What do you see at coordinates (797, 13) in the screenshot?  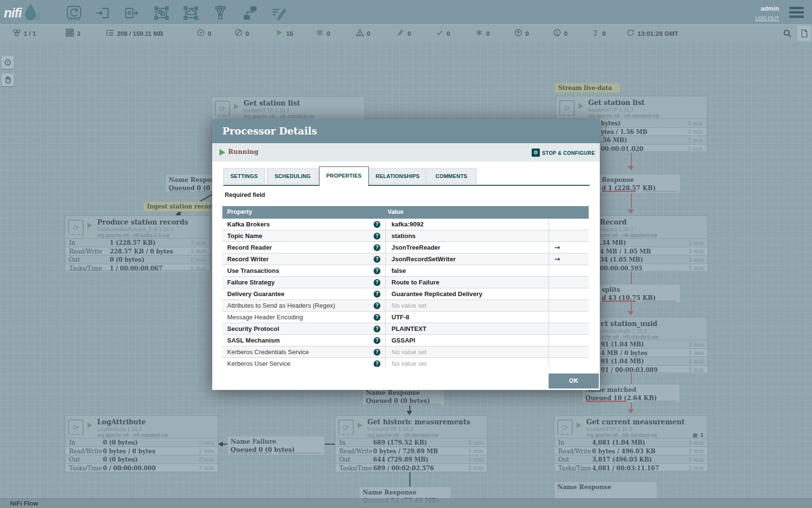 I see `global-menu-icon` at bounding box center [797, 13].